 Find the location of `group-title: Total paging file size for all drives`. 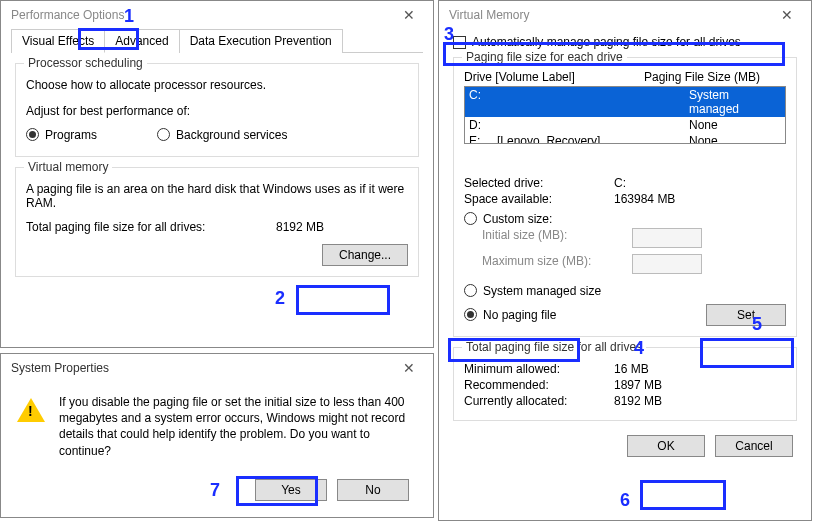

group-title: Total paging file size for all drives is located at coordinates (554, 347).